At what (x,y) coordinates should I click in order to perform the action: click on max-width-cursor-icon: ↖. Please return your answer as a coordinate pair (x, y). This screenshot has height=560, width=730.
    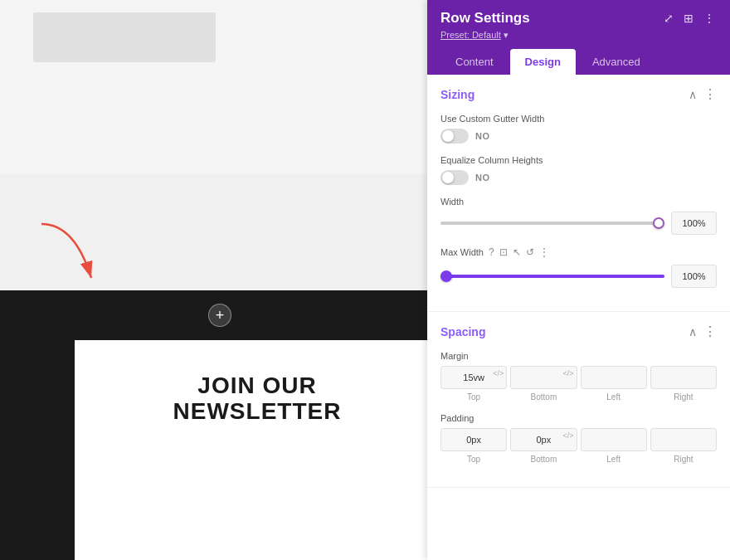
    Looking at the image, I should click on (517, 252).